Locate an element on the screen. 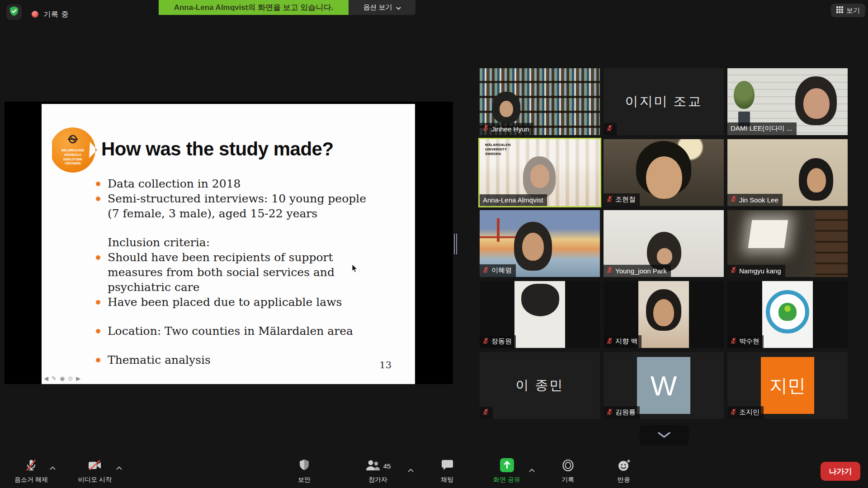 The image size is (868, 488). participant-tile: Namgyu kang is located at coordinates (788, 244).